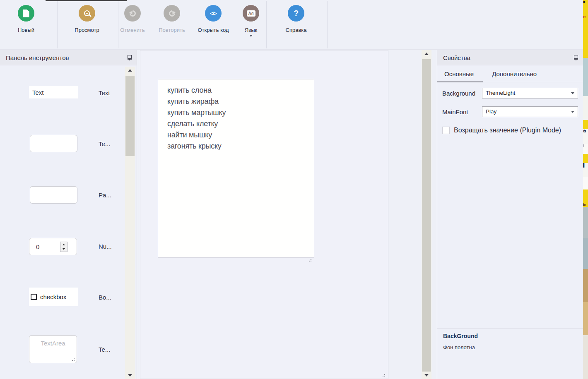  I want to click on toolbox-item-textbox-name: Te..., so click(104, 144).